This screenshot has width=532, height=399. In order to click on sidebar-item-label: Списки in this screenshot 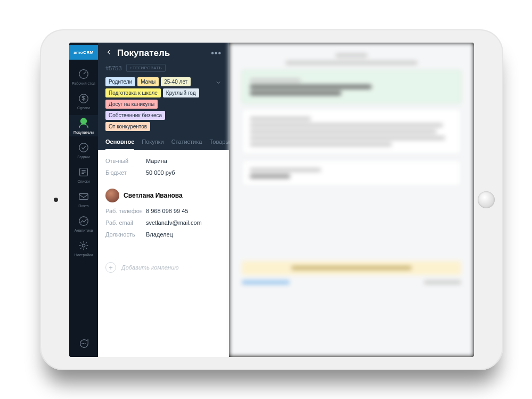, I will do `click(83, 181)`.